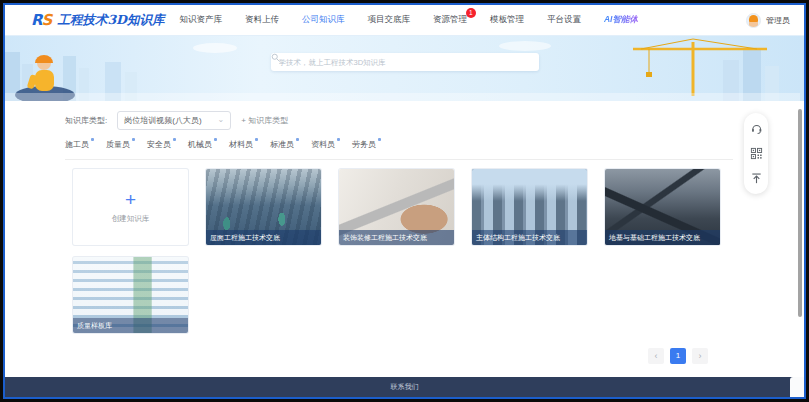 This screenshot has height=402, width=809. What do you see at coordinates (130, 326) in the screenshot?
I see `kb-card-title: 质量样板库` at bounding box center [130, 326].